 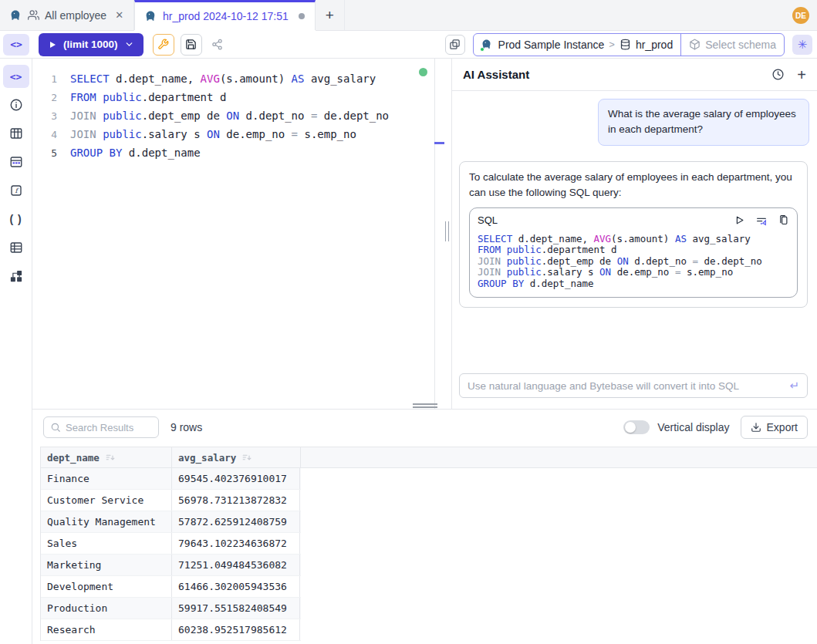 What do you see at coordinates (778, 74) in the screenshot?
I see `history-clock-icon` at bounding box center [778, 74].